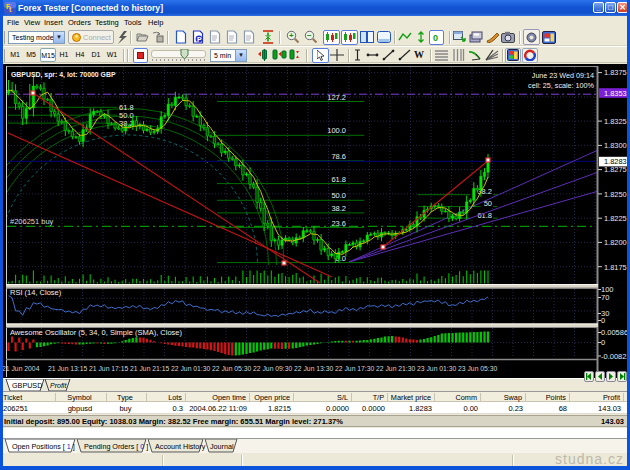  What do you see at coordinates (150, 368) in the screenshot?
I see `svg-text: 21 Jun 21:15` at bounding box center [150, 368].